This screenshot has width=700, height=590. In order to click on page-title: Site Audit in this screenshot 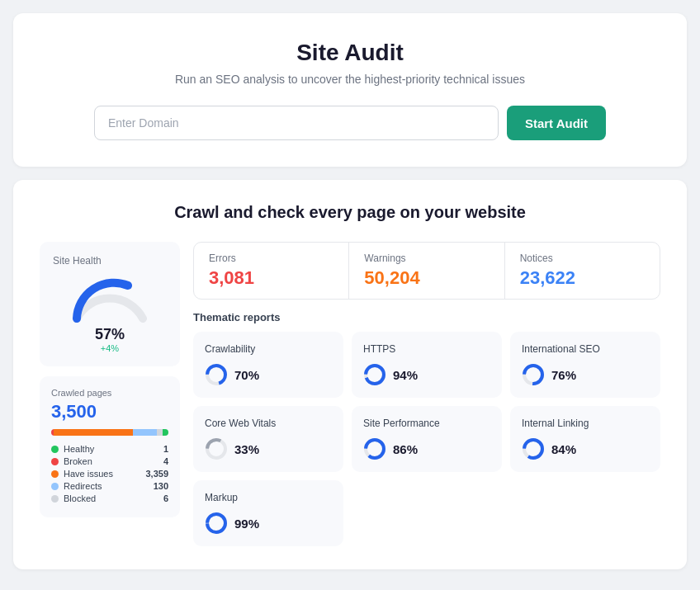, I will do `click(350, 53)`.